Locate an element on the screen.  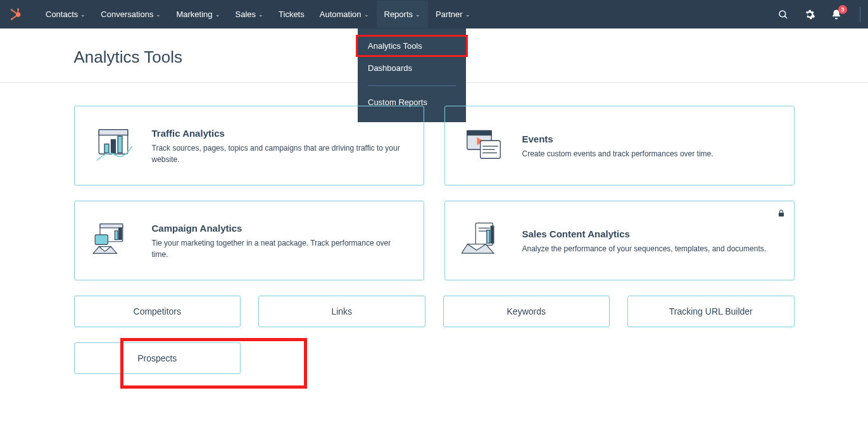
settings-icon is located at coordinates (810, 15).